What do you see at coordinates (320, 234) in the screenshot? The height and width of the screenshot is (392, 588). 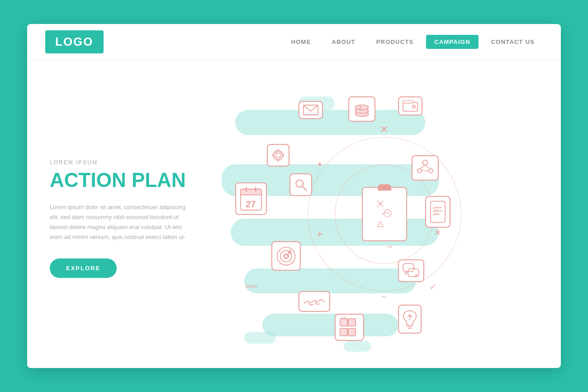 I see `deco-plus1: +` at bounding box center [320, 234].